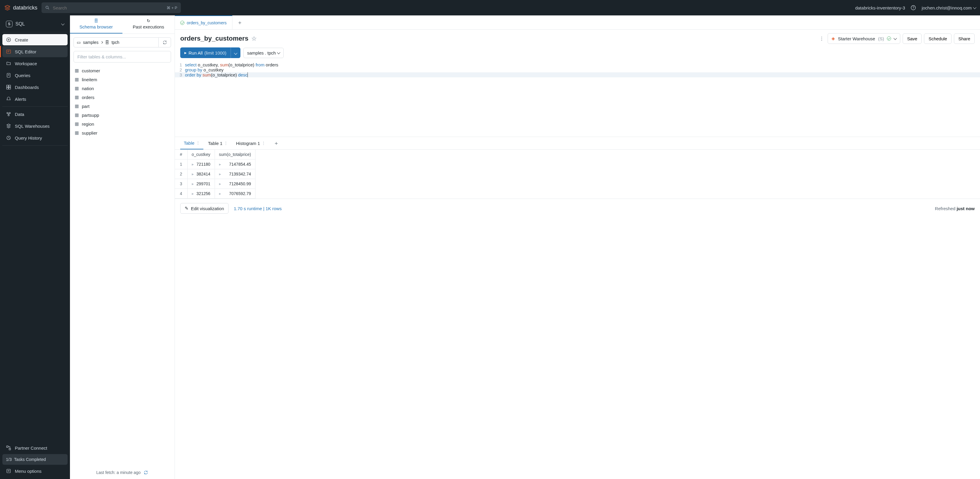 This screenshot has width=980, height=479. Describe the element at coordinates (578, 69) in the screenshot. I see `sql-editor: 1select o_custkey, sum(o_totalprice) fro…` at that location.